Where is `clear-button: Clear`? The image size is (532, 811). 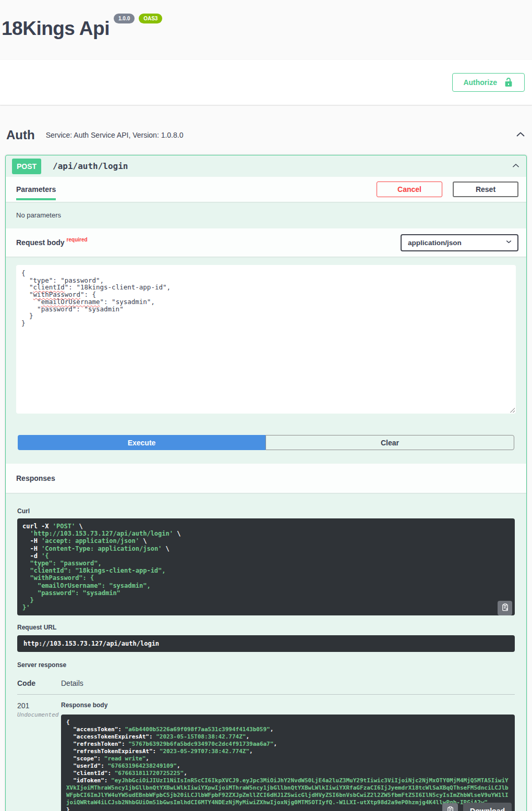
clear-button: Clear is located at coordinates (390, 442).